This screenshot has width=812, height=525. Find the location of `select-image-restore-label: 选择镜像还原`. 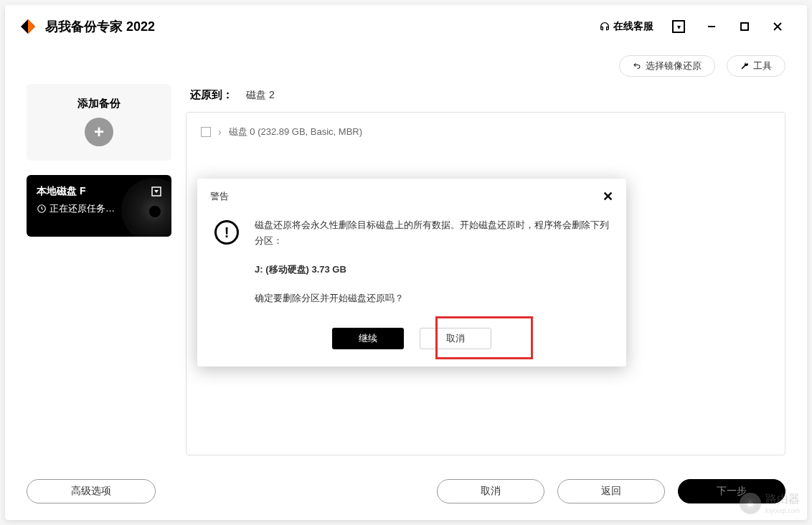

select-image-restore-label: 选择镜像还原 is located at coordinates (674, 66).